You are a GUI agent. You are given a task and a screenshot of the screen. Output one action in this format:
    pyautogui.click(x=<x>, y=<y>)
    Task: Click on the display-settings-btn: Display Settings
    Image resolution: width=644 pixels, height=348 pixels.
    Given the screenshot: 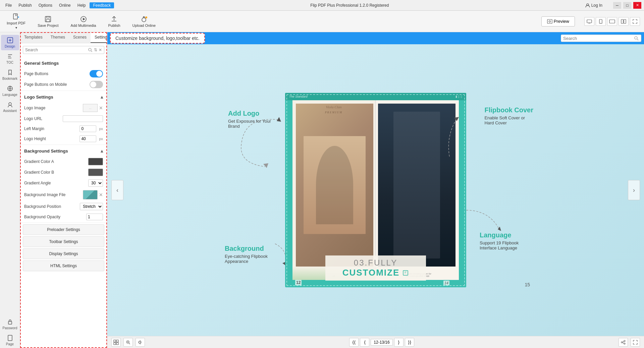 What is the action you would take?
    pyautogui.click(x=64, y=254)
    